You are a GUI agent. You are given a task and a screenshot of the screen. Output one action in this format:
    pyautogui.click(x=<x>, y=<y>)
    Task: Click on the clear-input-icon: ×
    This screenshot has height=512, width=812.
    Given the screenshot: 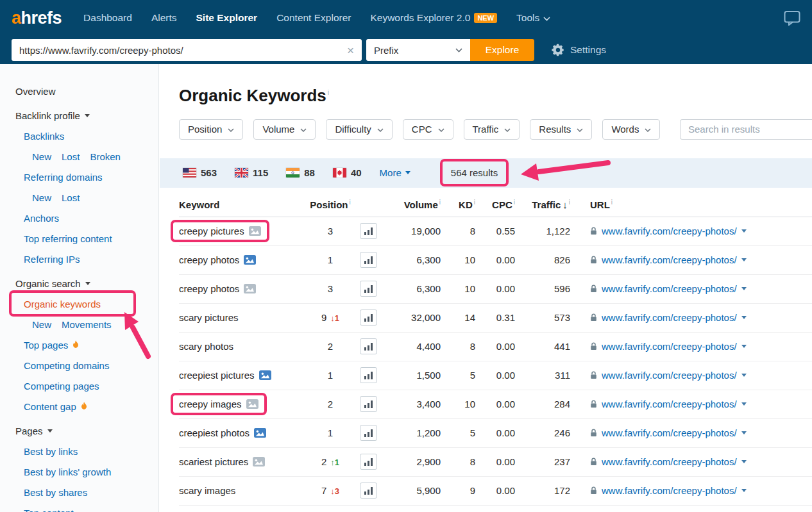 What is the action you would take?
    pyautogui.click(x=350, y=50)
    